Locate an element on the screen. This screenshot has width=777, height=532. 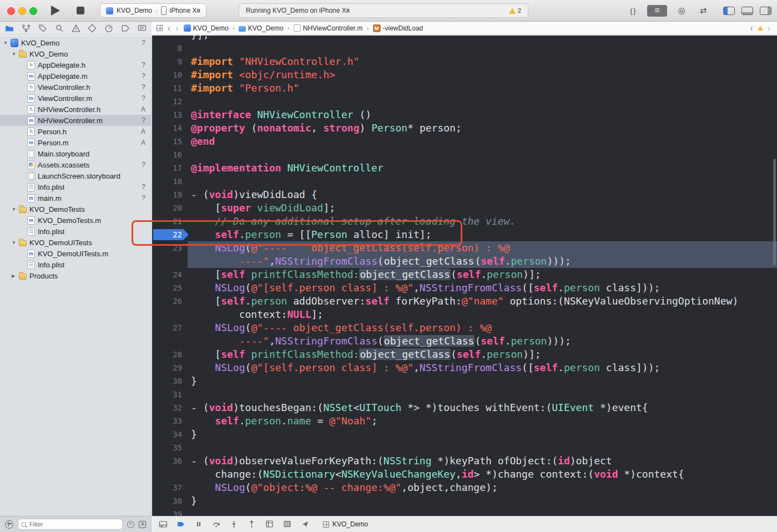
code-line-28: 28 [self printfClassMethod:object_getCla… is located at coordinates (465, 354).